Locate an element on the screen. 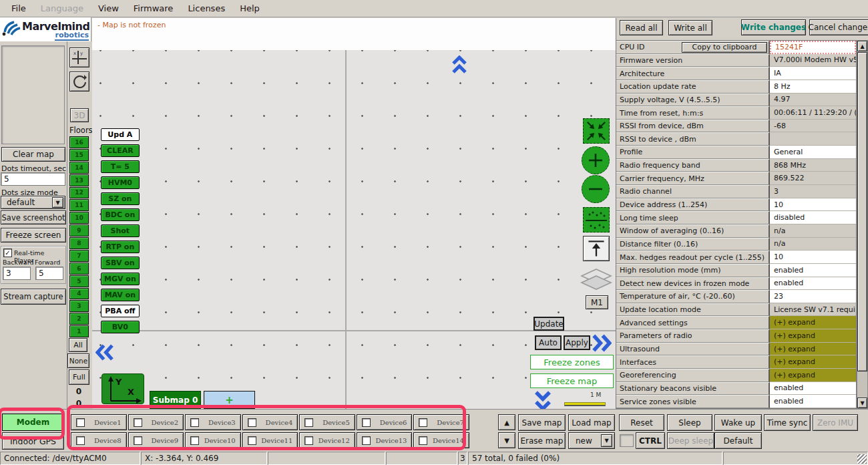 The width and height of the screenshot is (868, 465). save-map-button: Save map is located at coordinates (542, 422).